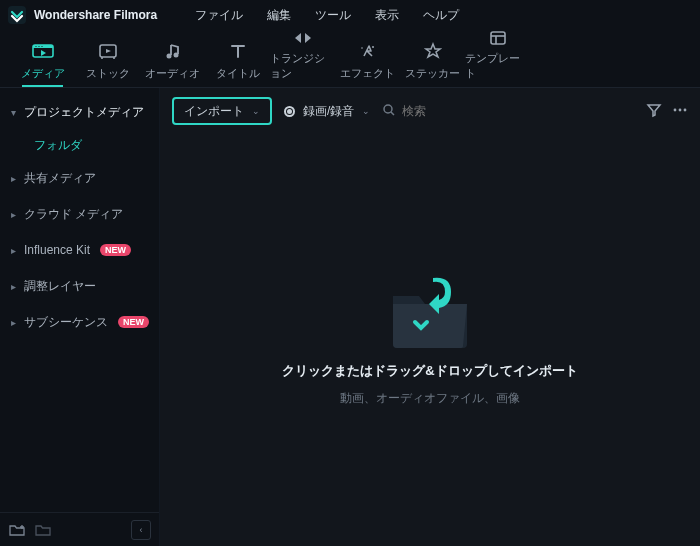 Image resolution: width=700 pixels, height=546 pixels. What do you see at coordinates (80, 145) in the screenshot?
I see `sidebar-subitem-folder: フォルダ` at bounding box center [80, 145].